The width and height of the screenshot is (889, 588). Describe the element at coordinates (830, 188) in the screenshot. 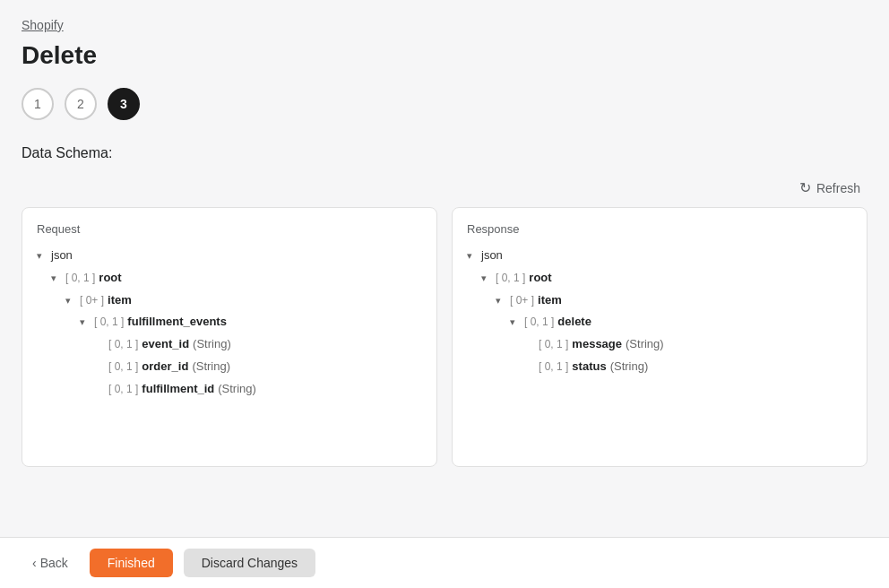

I see `refresh-button: ↻ Refresh` at that location.